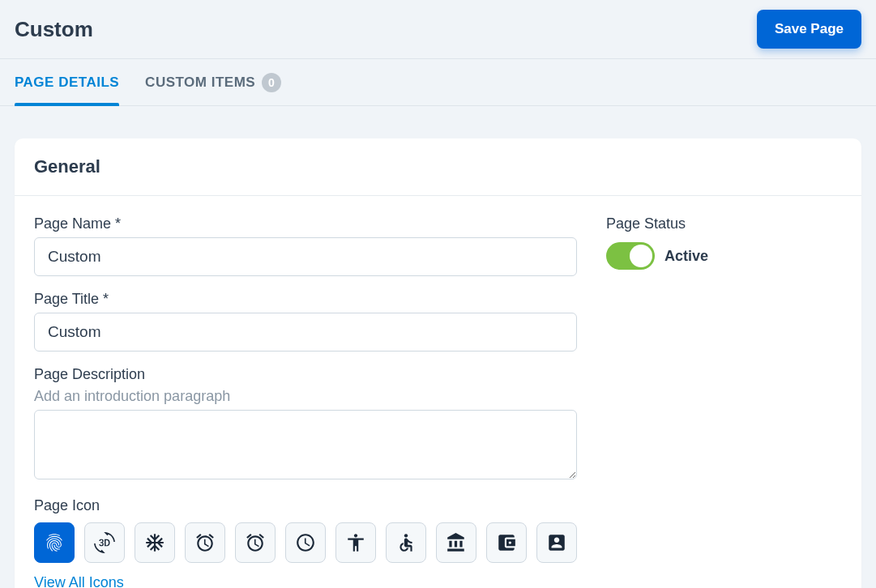 The image size is (876, 588). Describe the element at coordinates (213, 83) in the screenshot. I see `tab-custom-items: CUSTOM ITEMS 0` at that location.